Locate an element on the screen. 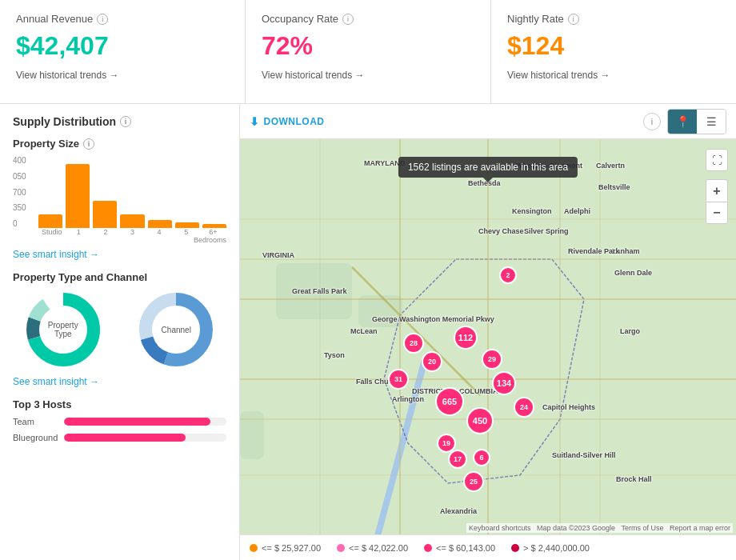 Image resolution: width=736 pixels, height=560 pixels. annual-revenue-value: $42,407 is located at coordinates (122, 46).